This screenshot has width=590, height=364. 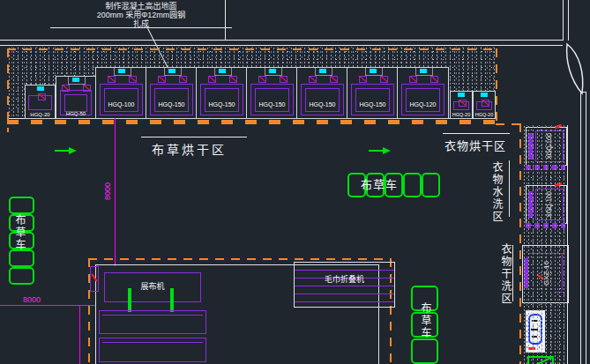 I want to click on dimension-value-horizontal: 8000, so click(x=32, y=300).